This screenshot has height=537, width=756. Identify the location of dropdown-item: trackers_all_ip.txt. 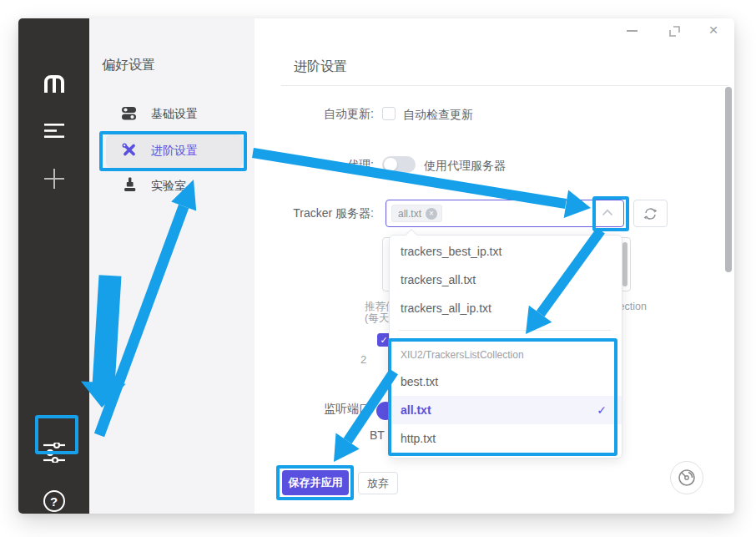
(506, 308).